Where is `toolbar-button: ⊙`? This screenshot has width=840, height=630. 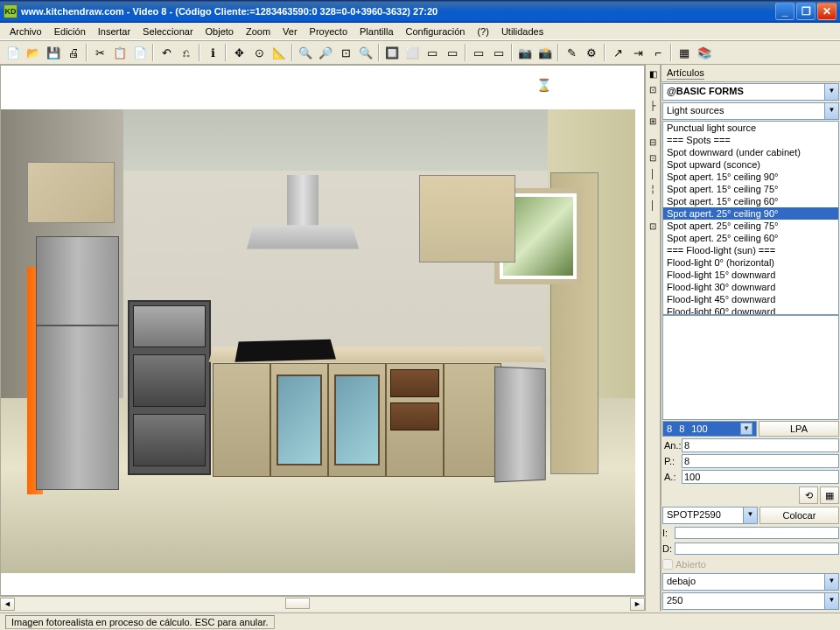 toolbar-button: ⊙ is located at coordinates (259, 52).